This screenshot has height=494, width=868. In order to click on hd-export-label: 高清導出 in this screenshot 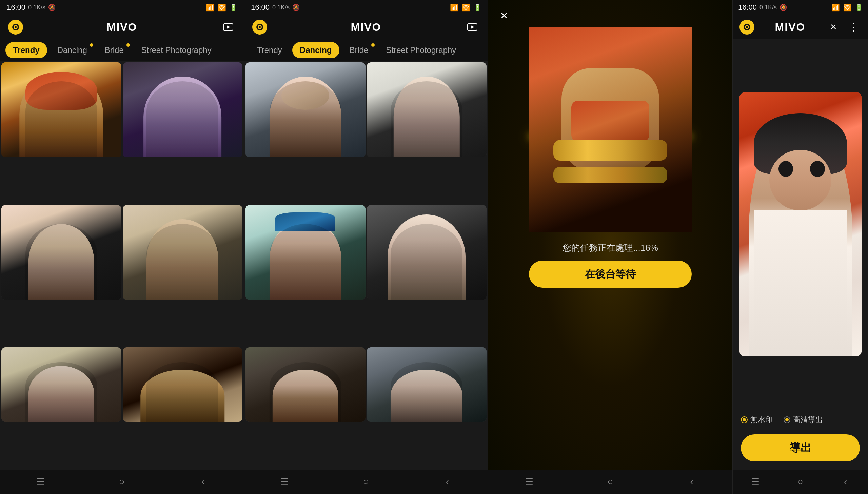, I will do `click(808, 420)`.